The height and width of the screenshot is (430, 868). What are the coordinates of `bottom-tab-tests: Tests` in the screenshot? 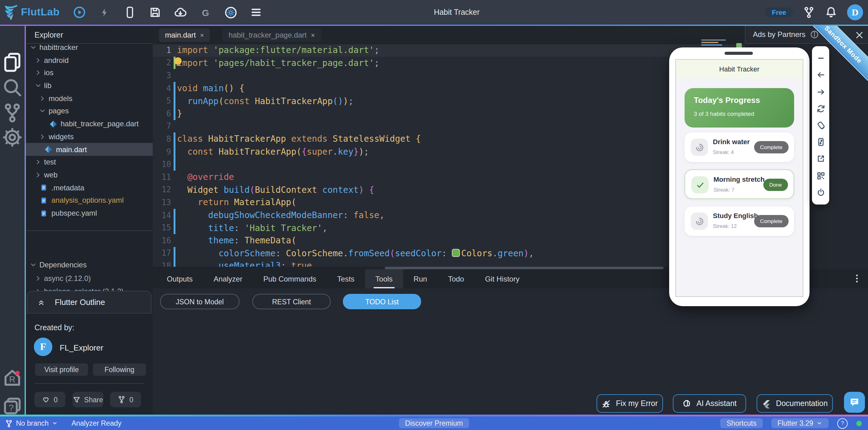 It's located at (346, 279).